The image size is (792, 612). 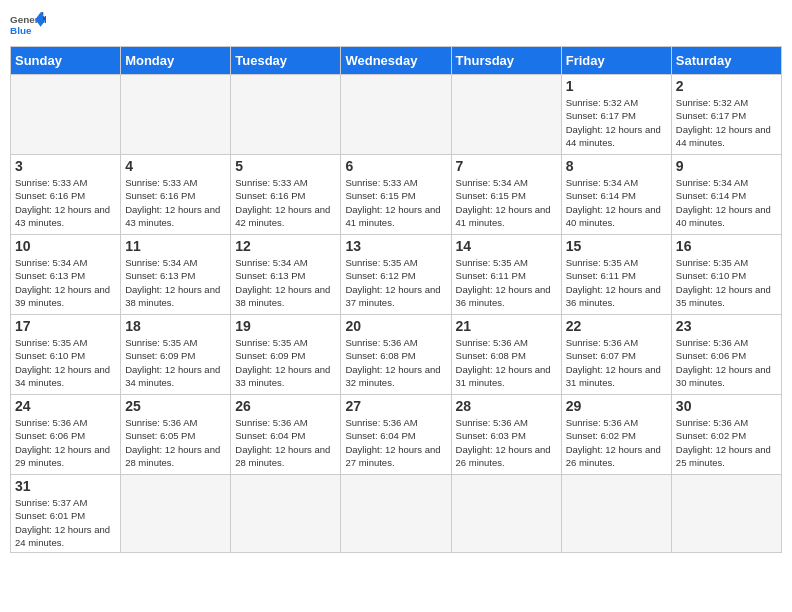 I want to click on calendar-cell: 7Sunrise: 5:34 AMSunset: 6:15 PMDaylight…, so click(x=506, y=195).